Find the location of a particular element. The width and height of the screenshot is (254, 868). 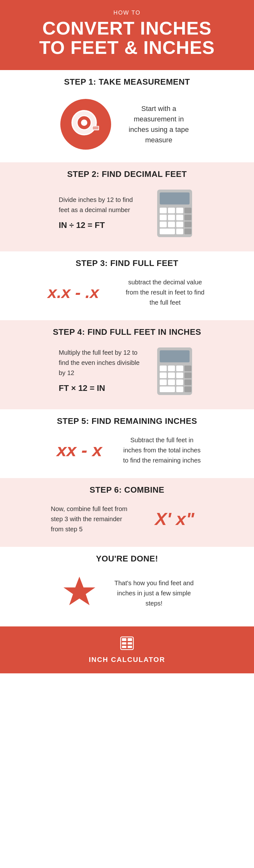

step5-section: STEP 5: FIND REMAINING INCHES xx - x Sub… is located at coordinates (127, 444).